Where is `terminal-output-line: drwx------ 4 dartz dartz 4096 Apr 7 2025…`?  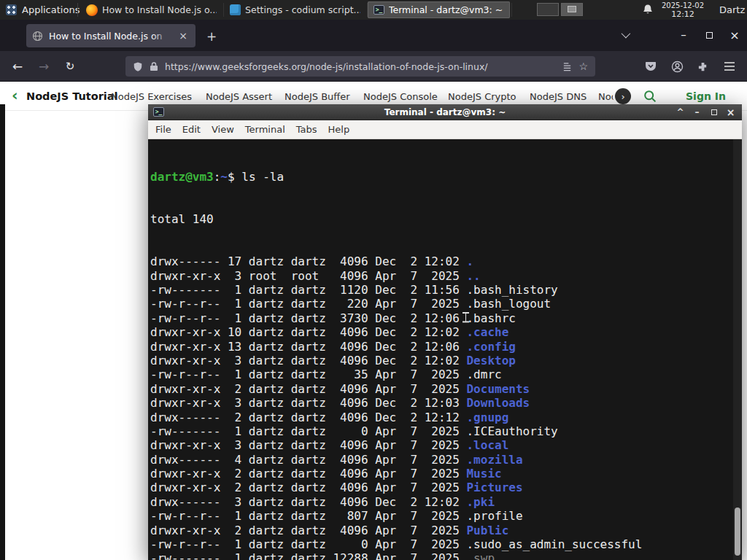
terminal-output-line: drwx------ 4 dartz dartz 4096 Apr 7 2025… is located at coordinates (446, 459).